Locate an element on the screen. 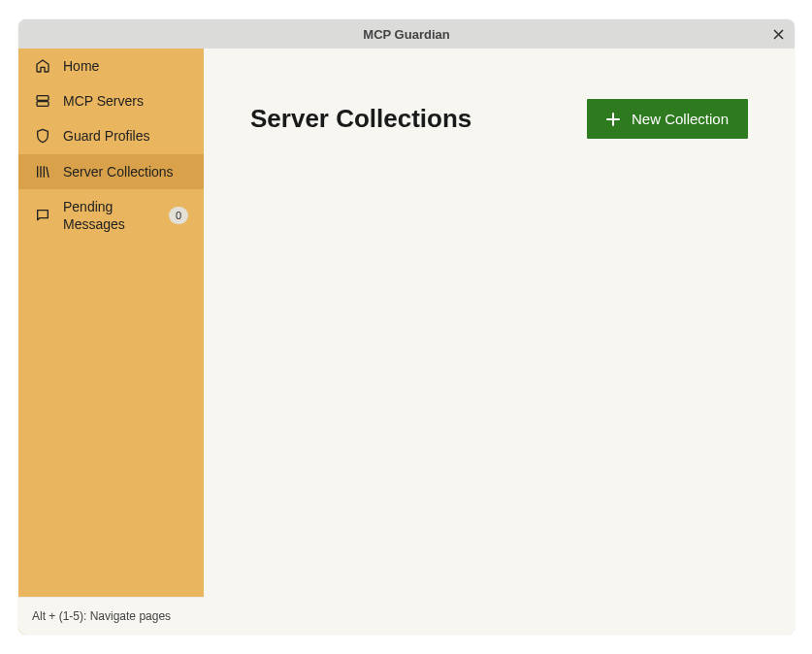 The width and height of the screenshot is (812, 654). sidebar-item-guard-profiles: Guard Profiles is located at coordinates (111, 136).